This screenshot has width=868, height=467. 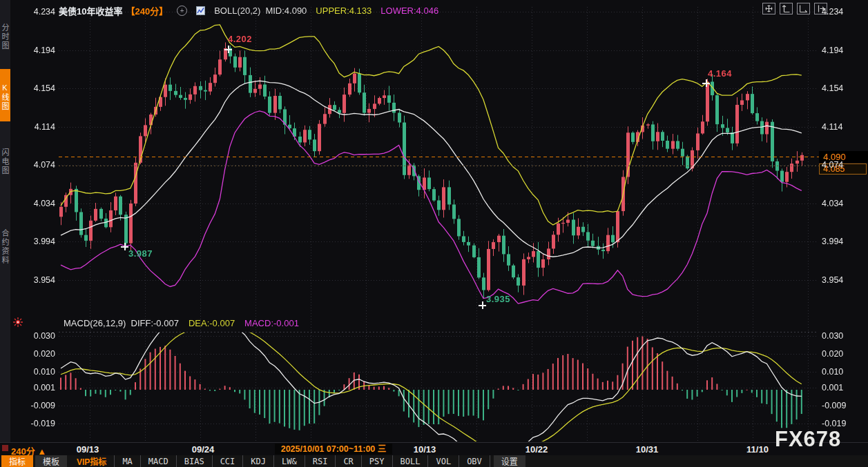 I want to click on instrument-title: 美债10年收益率, so click(x=90, y=11).